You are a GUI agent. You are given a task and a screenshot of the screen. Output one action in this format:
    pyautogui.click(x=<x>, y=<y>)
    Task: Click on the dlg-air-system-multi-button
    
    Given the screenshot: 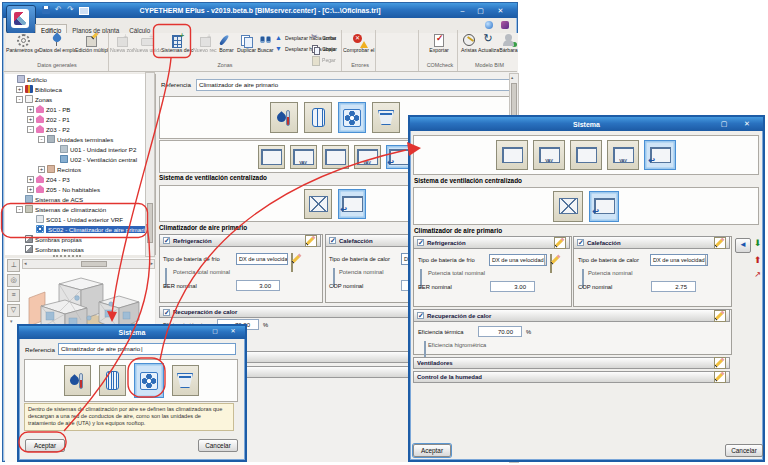 What is the action you would take?
    pyautogui.click(x=586, y=155)
    